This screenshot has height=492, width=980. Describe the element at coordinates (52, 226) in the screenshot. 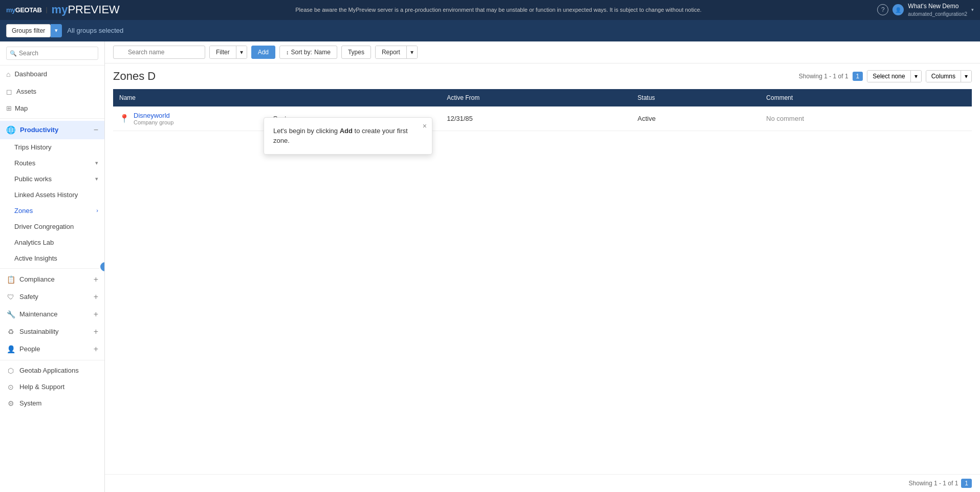

I see `sidebar-item-driver-congregation: Driver Congregation` at that location.